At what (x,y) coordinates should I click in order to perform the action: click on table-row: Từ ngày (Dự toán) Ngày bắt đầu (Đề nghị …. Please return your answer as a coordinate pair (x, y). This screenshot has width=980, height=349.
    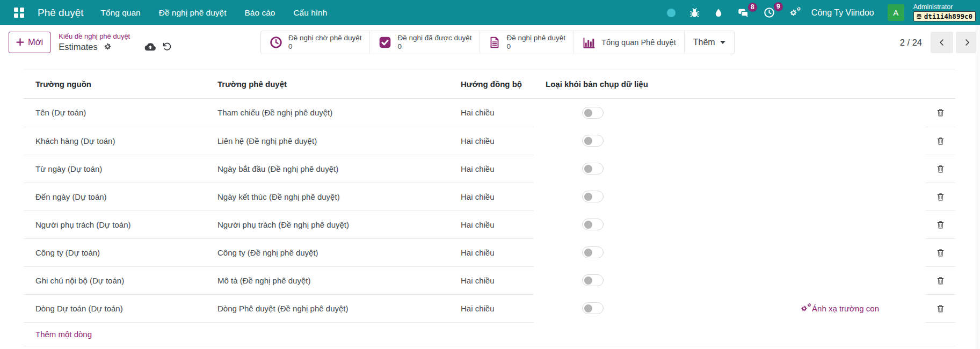
    Looking at the image, I should click on (490, 169).